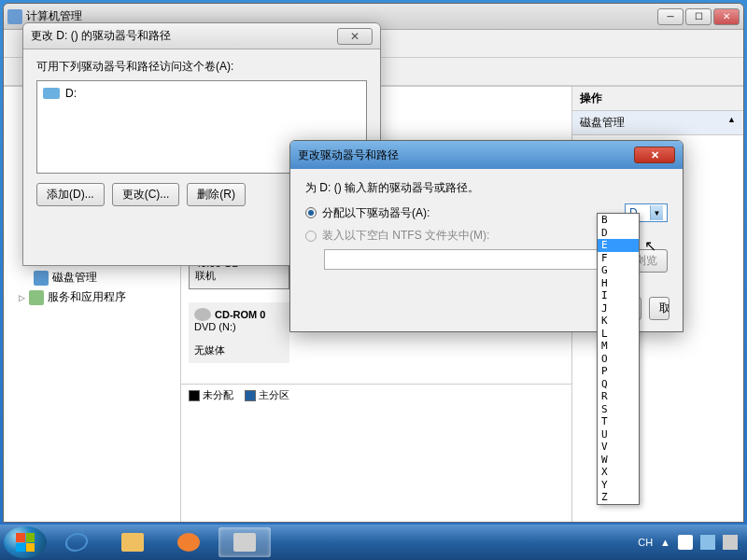  What do you see at coordinates (698, 17) in the screenshot?
I see `maximize-button: ☐` at bounding box center [698, 17].